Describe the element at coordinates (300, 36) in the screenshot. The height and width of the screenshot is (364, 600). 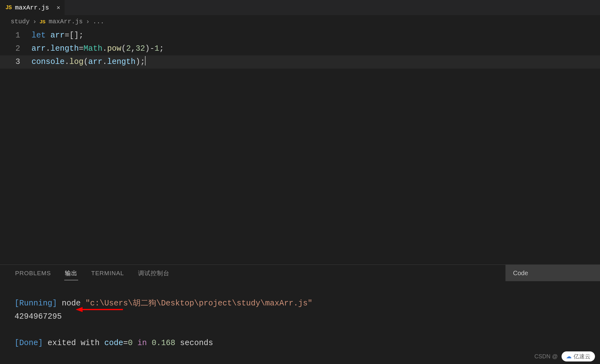
I see `code-line: 1 let arr=[];` at that location.